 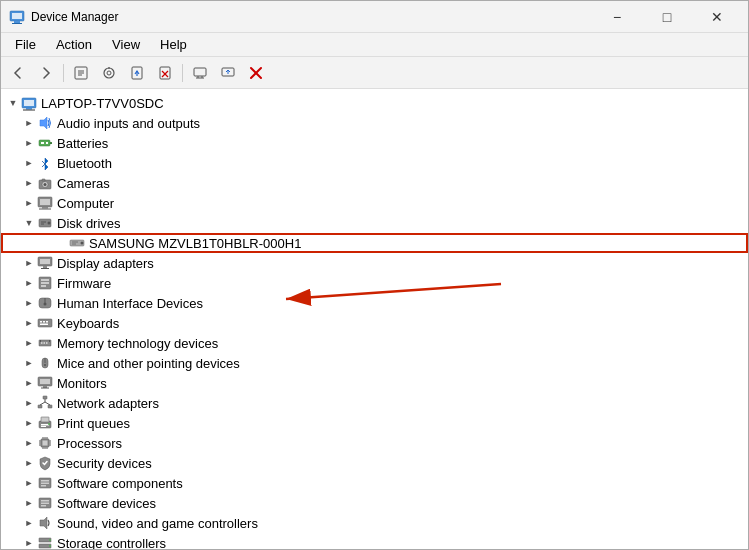 What do you see at coordinates (138, 344) in the screenshot?
I see `memory-label: Memory technology devices` at bounding box center [138, 344].